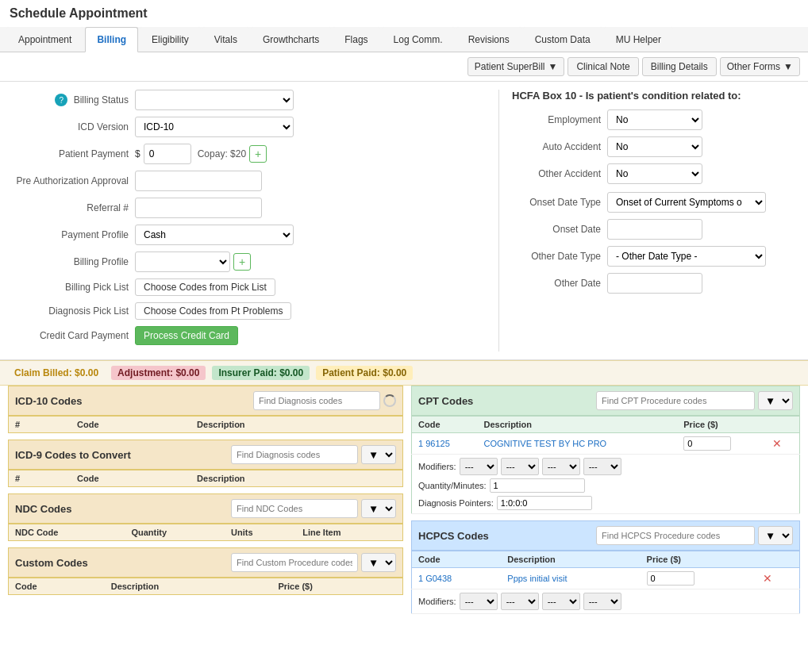 Image resolution: width=808 pixels, height=672 pixels. Describe the element at coordinates (205, 287) in the screenshot. I see `billing-pick-button: Choose Codes from Pick List` at that location.